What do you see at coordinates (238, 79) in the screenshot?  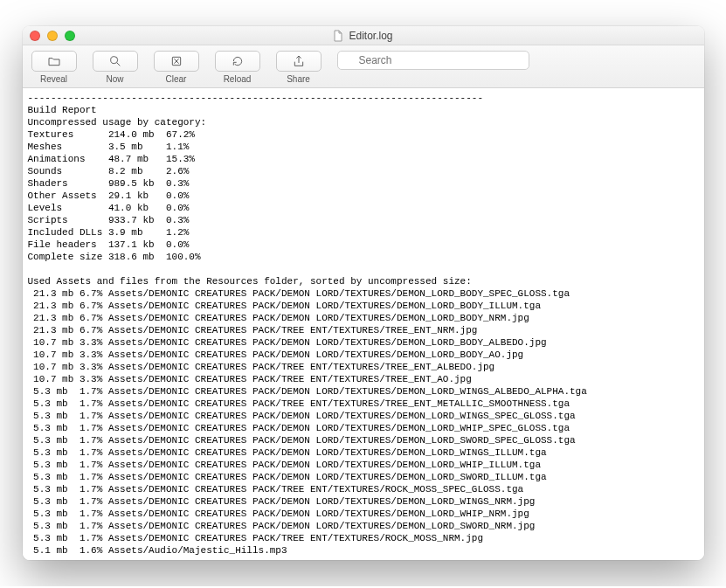 I see `reload-label: Reload` at bounding box center [238, 79].